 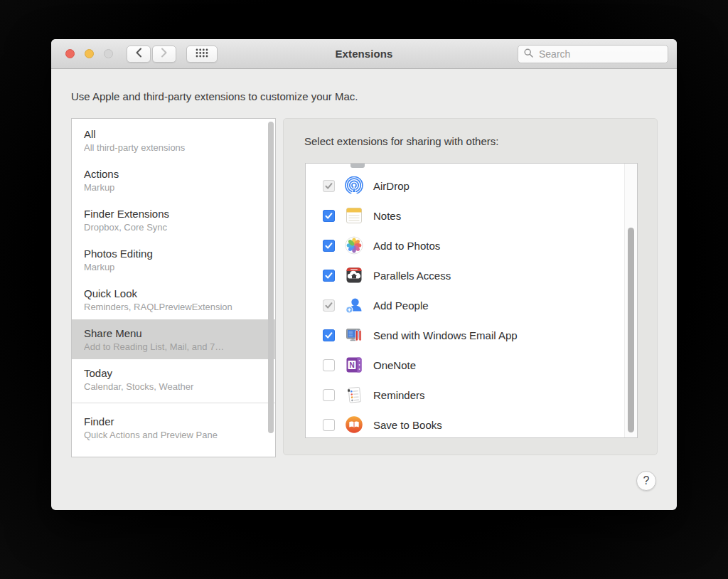 I want to click on extension-row-airdrop: AirDrop, so click(x=465, y=186).